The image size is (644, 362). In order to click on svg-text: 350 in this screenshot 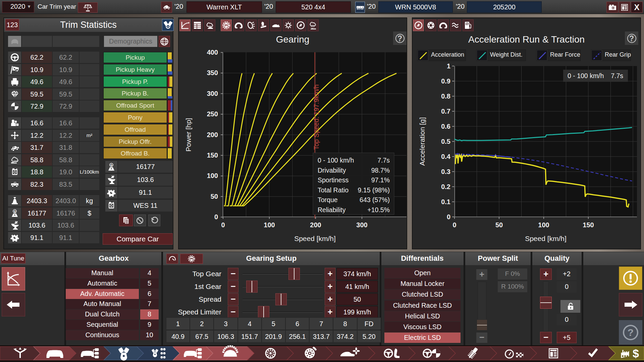, I will do `click(213, 73)`.